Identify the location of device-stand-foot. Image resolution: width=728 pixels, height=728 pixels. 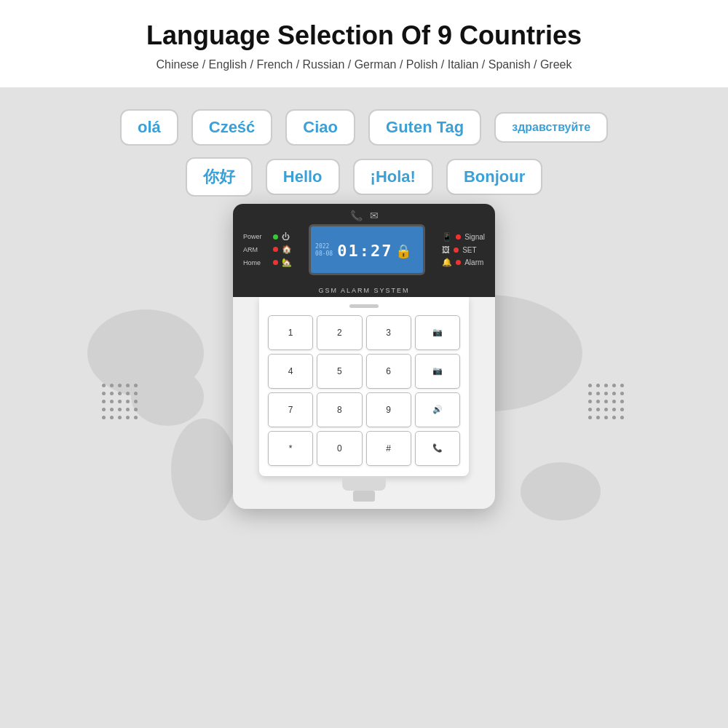
(364, 496).